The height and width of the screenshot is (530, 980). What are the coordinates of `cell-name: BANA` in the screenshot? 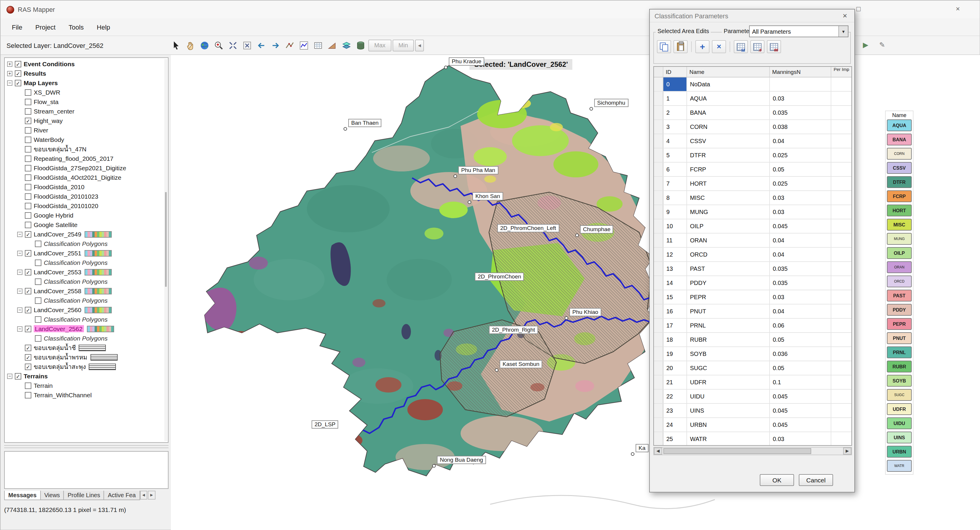 It's located at (729, 113).